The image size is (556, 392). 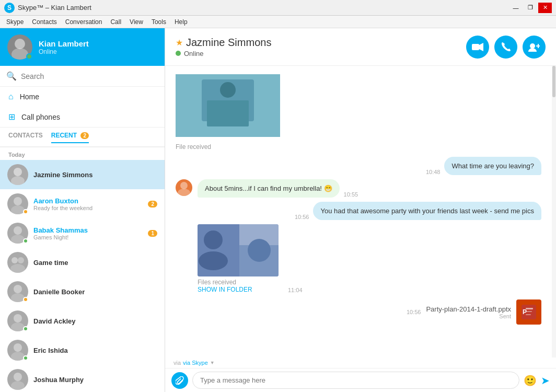 I want to click on contact-avatar-game-time, so click(x=18, y=262).